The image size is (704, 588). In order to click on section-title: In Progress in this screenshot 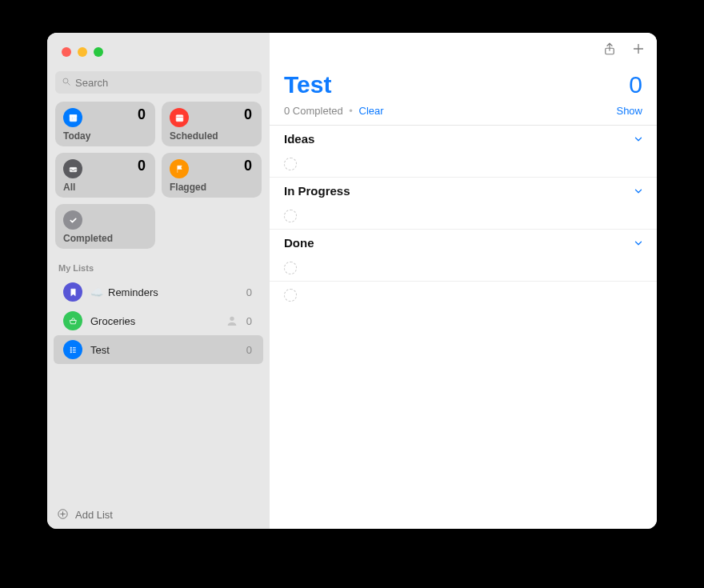, I will do `click(317, 190)`.